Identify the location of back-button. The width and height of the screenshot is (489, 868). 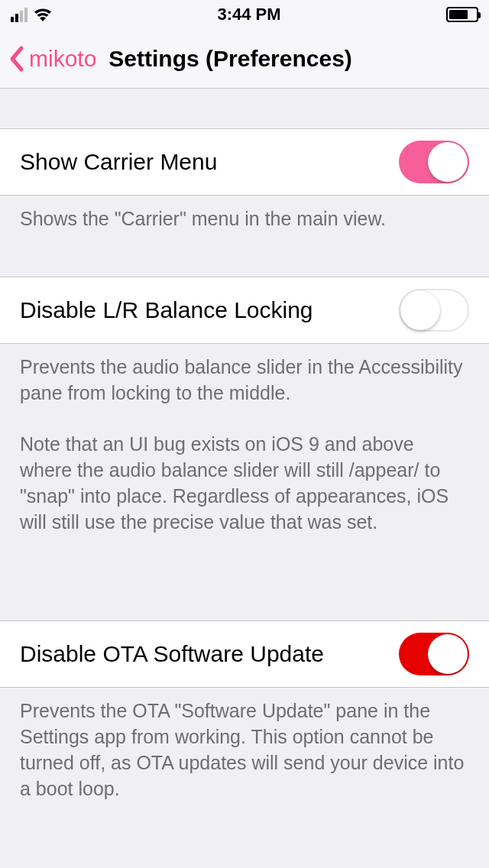
(17, 59).